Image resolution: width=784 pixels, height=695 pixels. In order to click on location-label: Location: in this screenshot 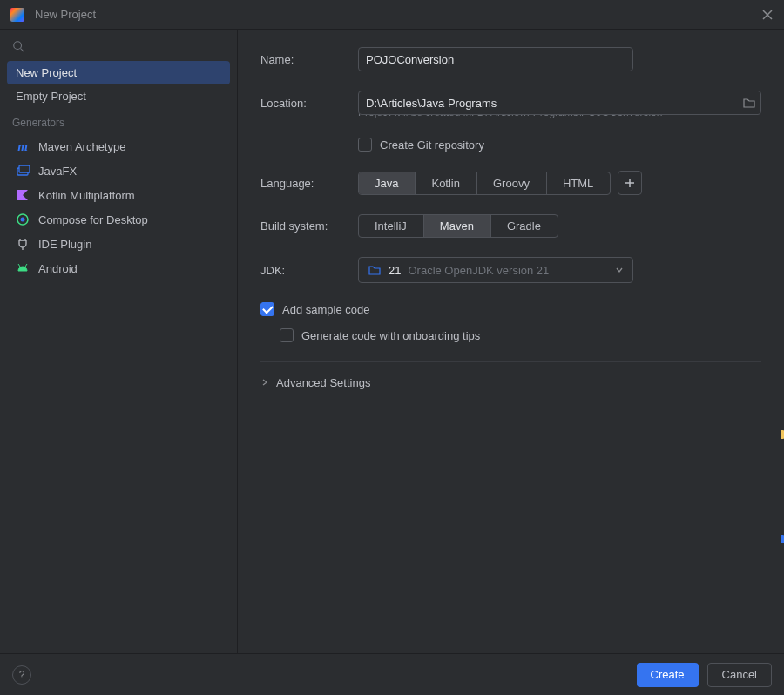, I will do `click(309, 103)`.